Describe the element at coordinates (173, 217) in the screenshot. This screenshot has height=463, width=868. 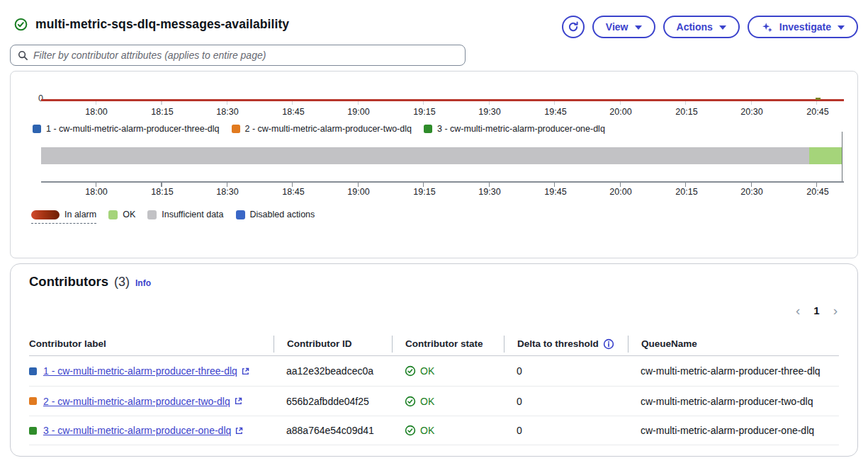
I see `alarm-state-legend: In alarm OK Insufficient data Disabled a…` at that location.